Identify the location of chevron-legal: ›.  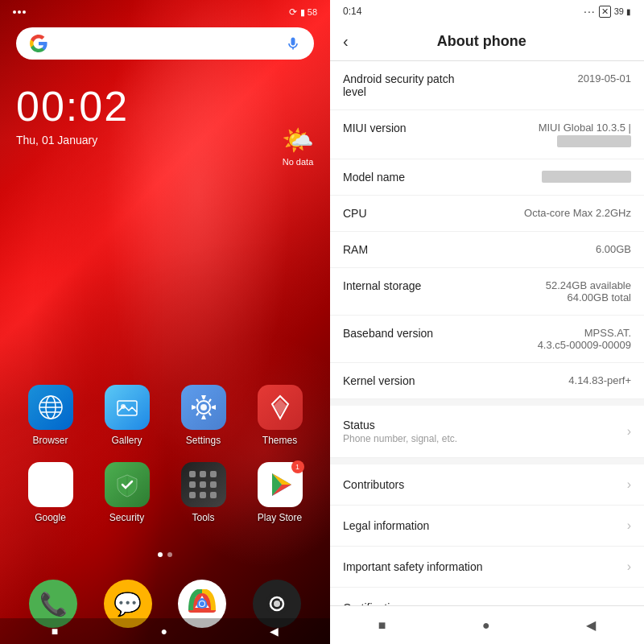
(630, 526).